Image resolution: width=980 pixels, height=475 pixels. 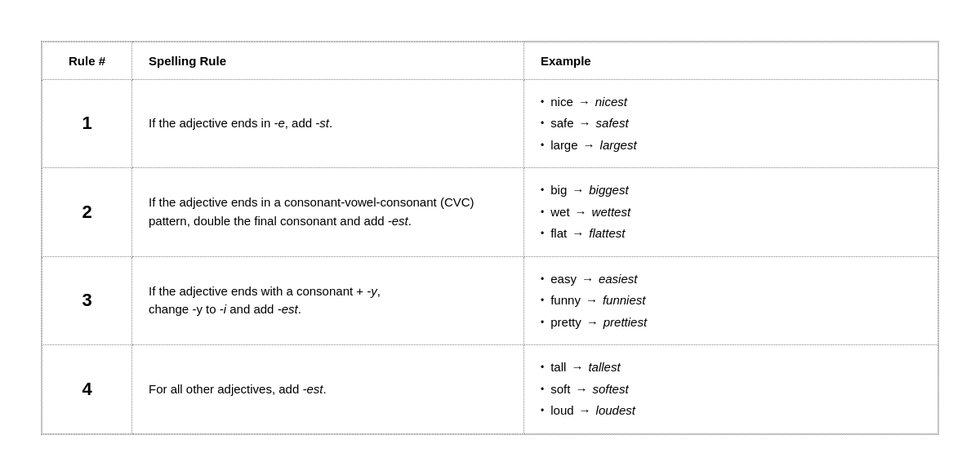 What do you see at coordinates (566, 323) in the screenshot?
I see `word-from: pretty` at bounding box center [566, 323].